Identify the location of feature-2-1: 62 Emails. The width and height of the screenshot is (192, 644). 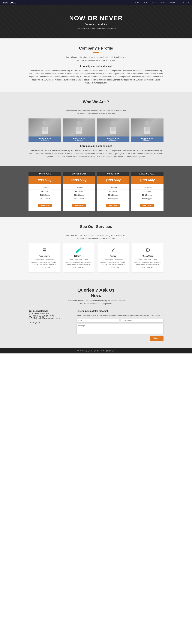
(113, 192).